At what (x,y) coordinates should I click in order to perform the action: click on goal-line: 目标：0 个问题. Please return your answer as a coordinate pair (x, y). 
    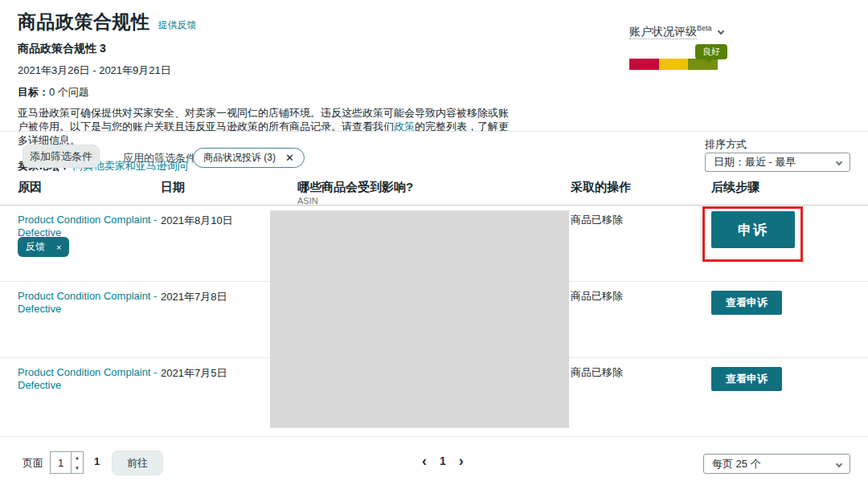
    Looking at the image, I should click on (283, 92).